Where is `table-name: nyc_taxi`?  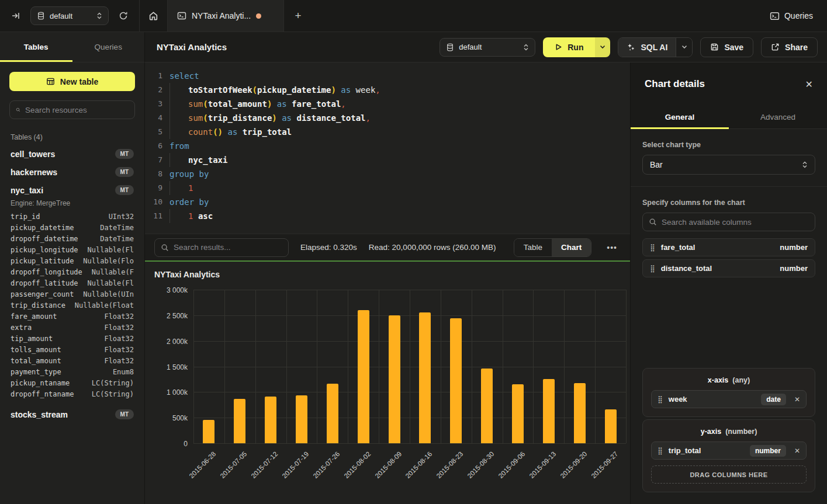 table-name: nyc_taxi is located at coordinates (27, 190).